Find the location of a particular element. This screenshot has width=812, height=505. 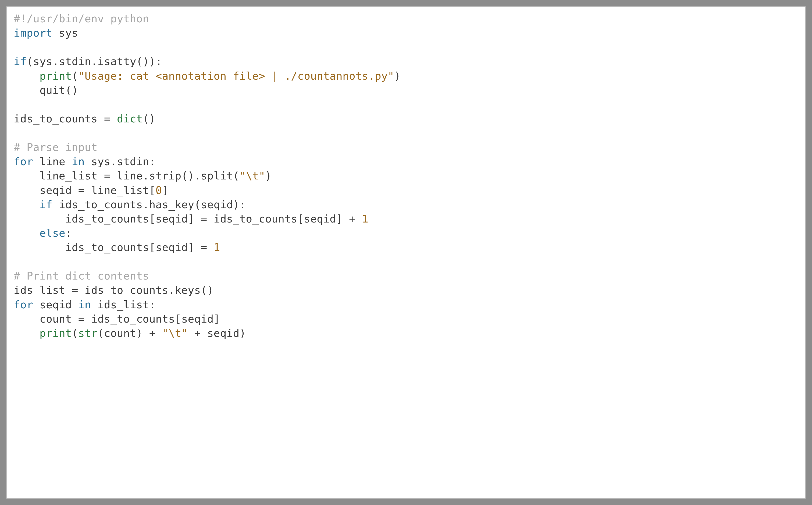

code-token: sys.stdin: is located at coordinates (120, 162).